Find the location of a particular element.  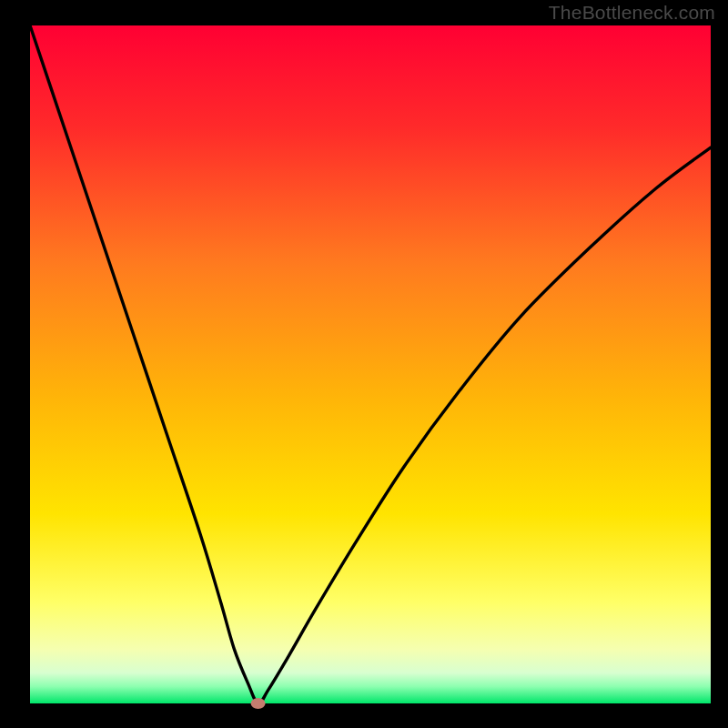

watermark-text: TheBottleneck.com is located at coordinates (632, 13).